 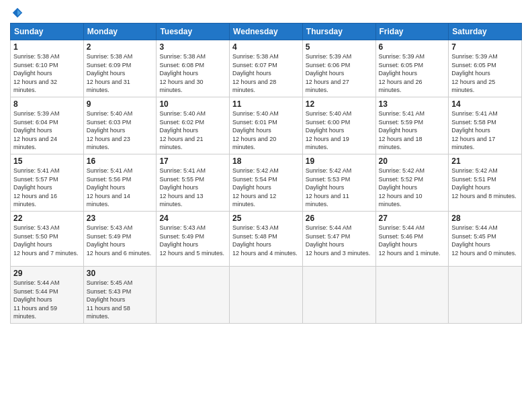 I want to click on cell-info: Sunrise: 5:42 AMSunset: 5:54 PMDaylight …, so click(x=266, y=188).